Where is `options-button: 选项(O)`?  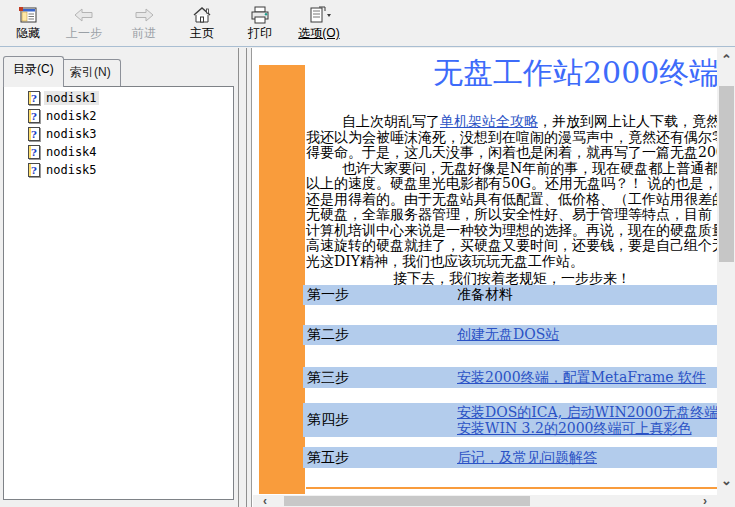
options-button: 选项(O) is located at coordinates (319, 22).